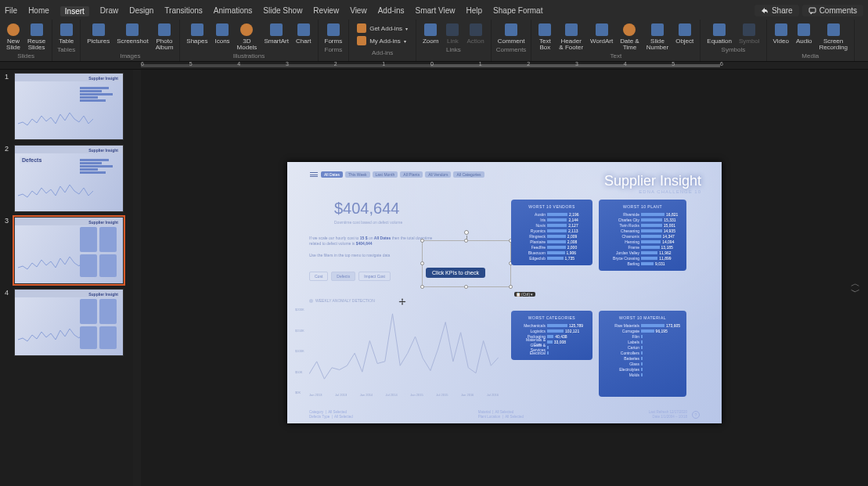 Image resolution: width=868 pixels, height=486 pixels. Describe the element at coordinates (653, 192) in the screenshot. I see `dashboard-subtitle: EDNA CHALLENGE 10` at that location.